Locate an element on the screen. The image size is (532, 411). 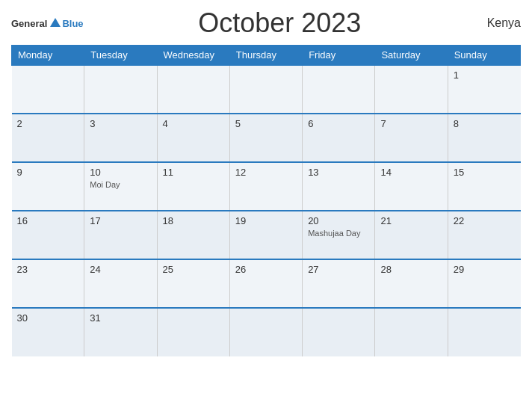
col-wednesday: Wednesday is located at coordinates (193, 55).